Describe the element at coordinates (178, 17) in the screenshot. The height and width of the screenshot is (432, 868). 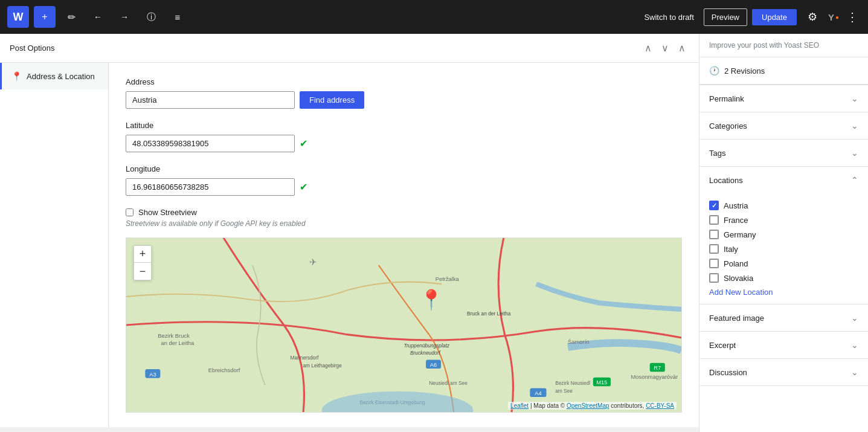
I see `list-view-button: ≡` at that location.